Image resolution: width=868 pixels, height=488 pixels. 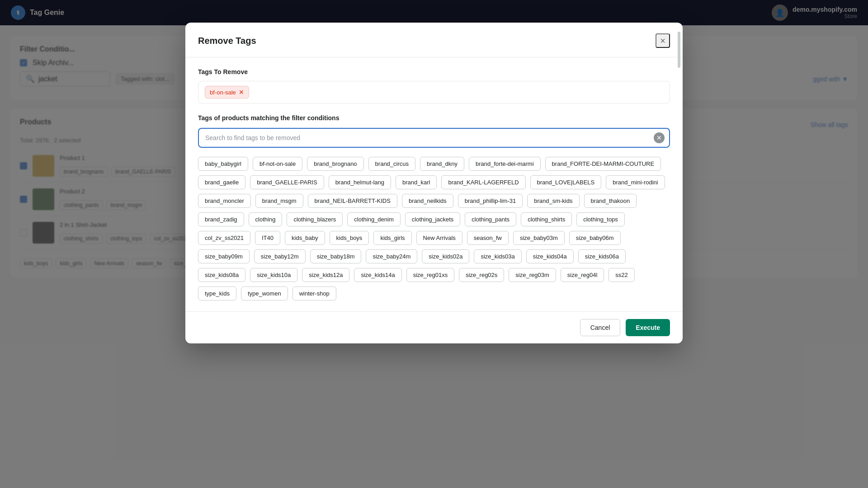 I want to click on remove-tag-x-icon: ✕, so click(x=241, y=92).